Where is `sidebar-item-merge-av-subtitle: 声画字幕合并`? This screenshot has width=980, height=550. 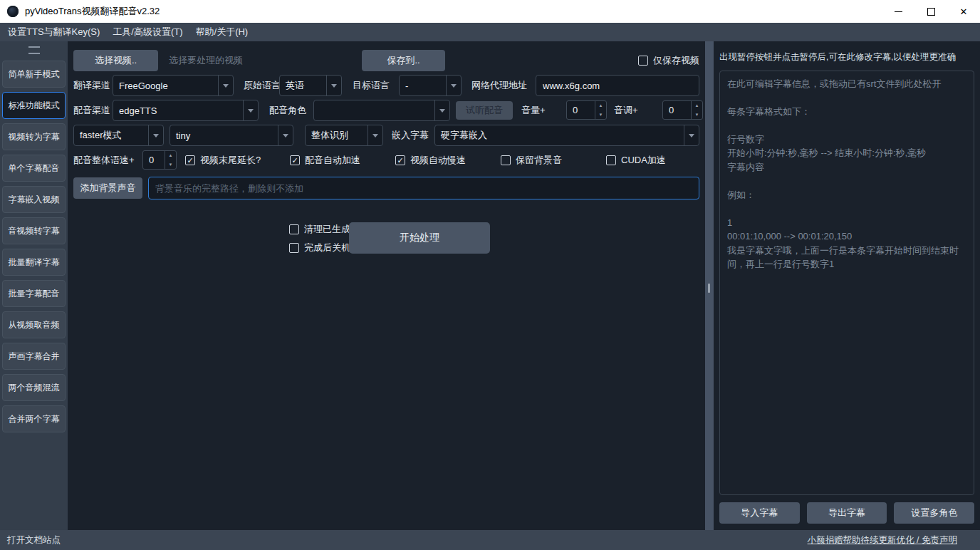 sidebar-item-merge-av-subtitle: 声画字幕合并 is located at coordinates (34, 356).